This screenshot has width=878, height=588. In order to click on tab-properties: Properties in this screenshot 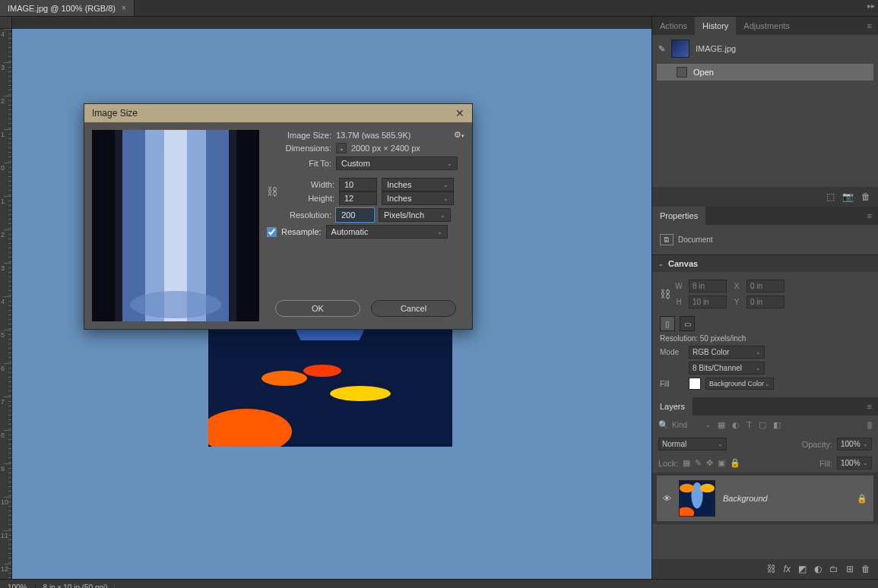, I will do `click(679, 216)`.